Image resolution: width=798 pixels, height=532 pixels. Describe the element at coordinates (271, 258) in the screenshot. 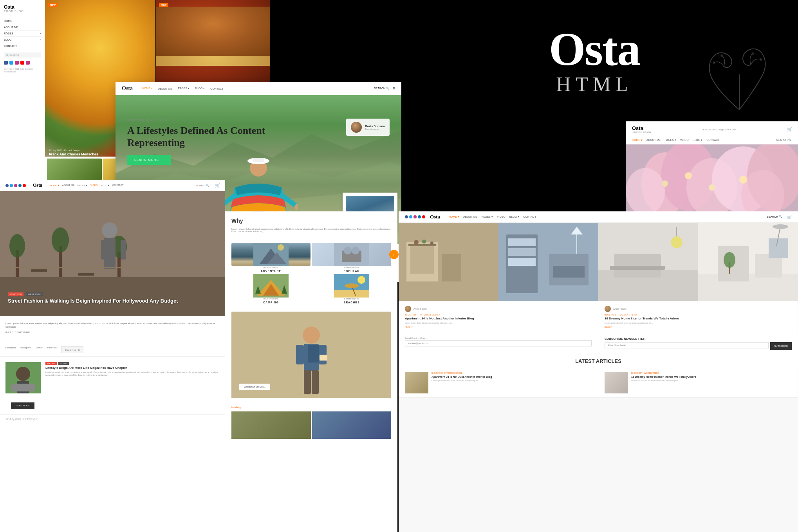

I see `travel-cat-adventure: 8 Destinations ADVENTURE` at that location.